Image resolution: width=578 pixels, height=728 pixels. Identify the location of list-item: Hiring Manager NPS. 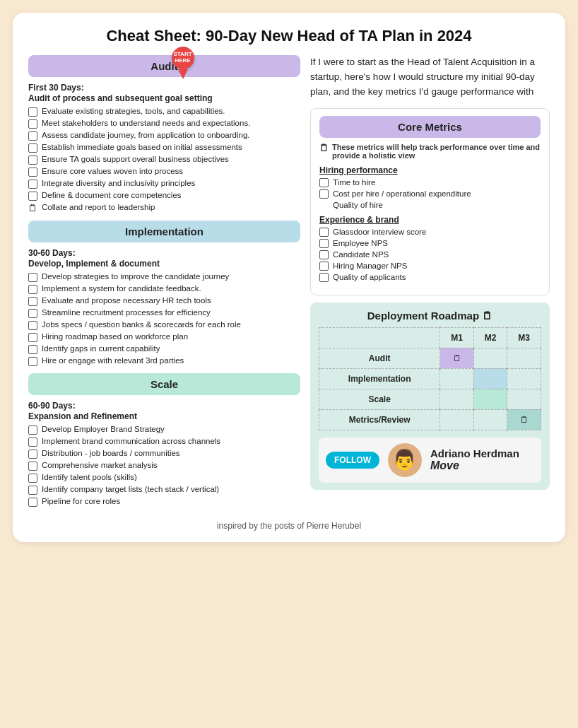
(430, 266).